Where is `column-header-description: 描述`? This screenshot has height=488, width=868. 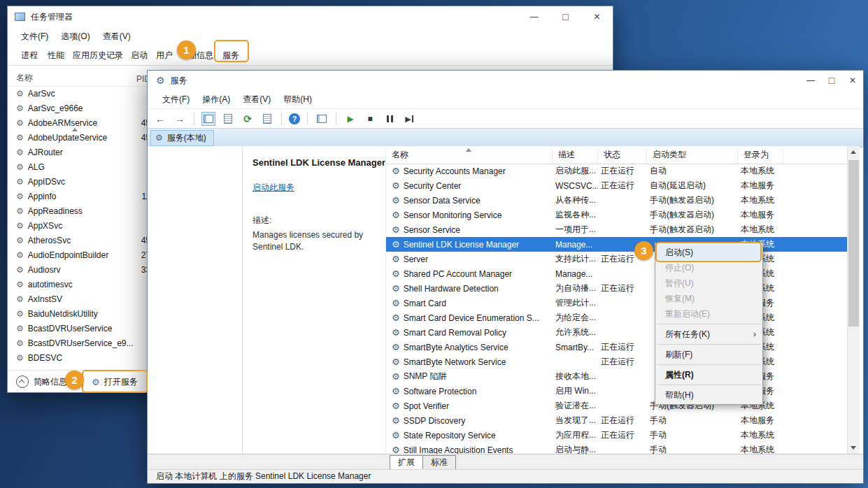
column-header-description: 描述 is located at coordinates (575, 157).